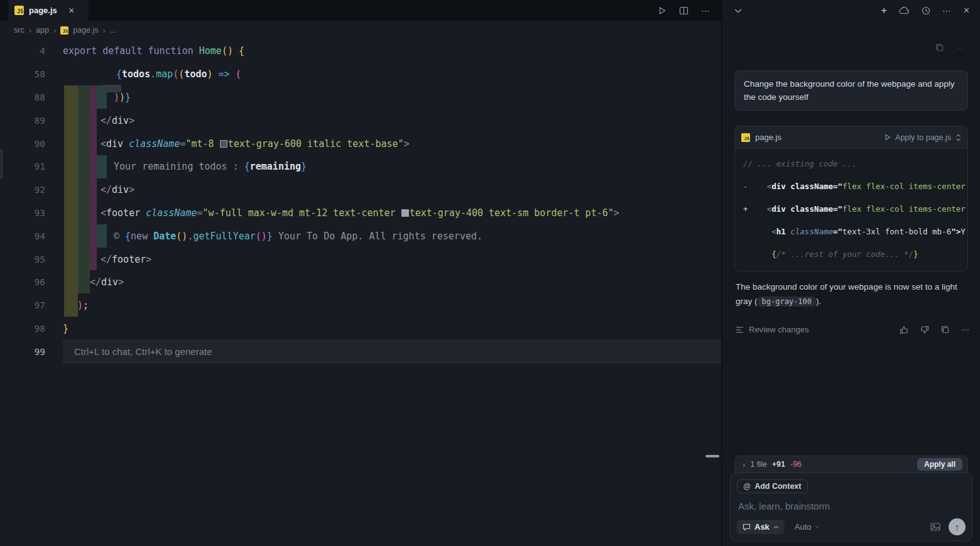 The width and height of the screenshot is (980, 546). Describe the element at coordinates (88, 97) in the screenshot. I see `line-content: ))}` at that location.